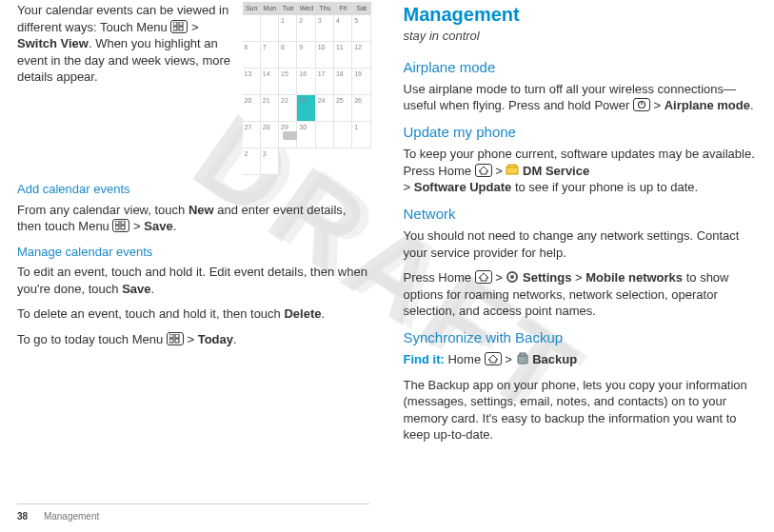 The width and height of the screenshot is (774, 532). Describe the element at coordinates (343, 29) in the screenshot. I see `cal-cell: 4` at that location.